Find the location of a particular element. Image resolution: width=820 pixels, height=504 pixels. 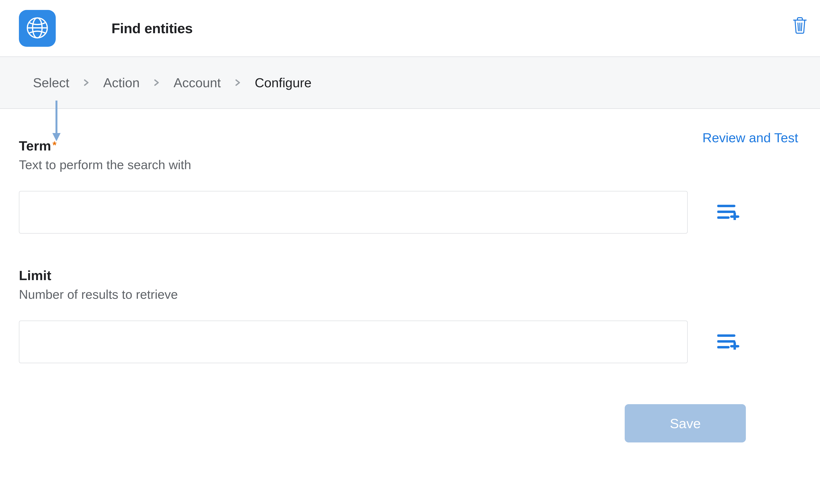

field-term-label: Term is located at coordinates (35, 146).